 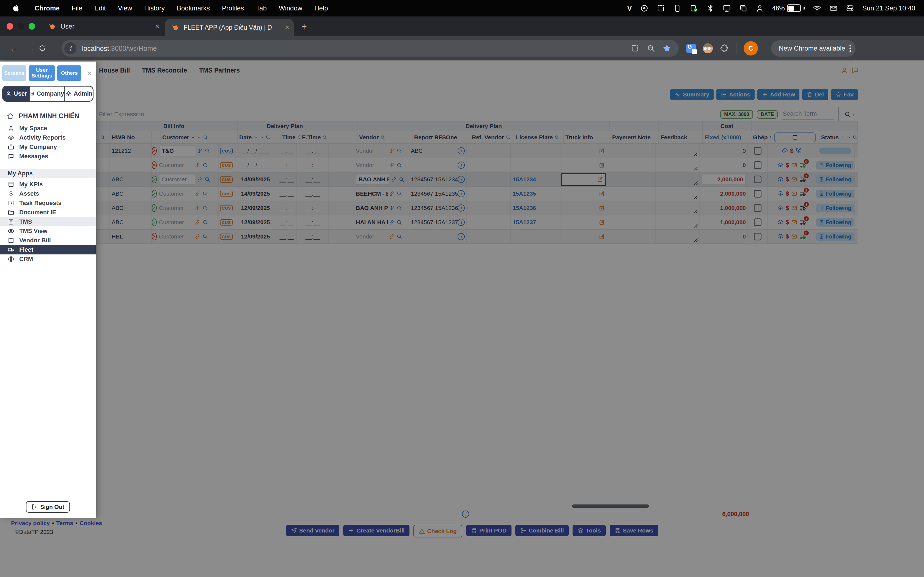 I want to click on sidebar-item-my-company: My Company, so click(x=48, y=147).